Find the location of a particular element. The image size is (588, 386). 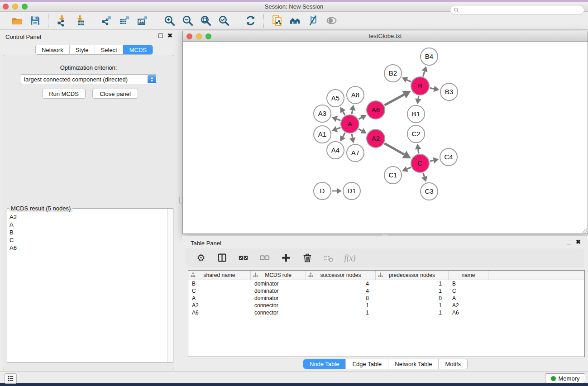

graph-edge-B-B3 is located at coordinates (435, 89).